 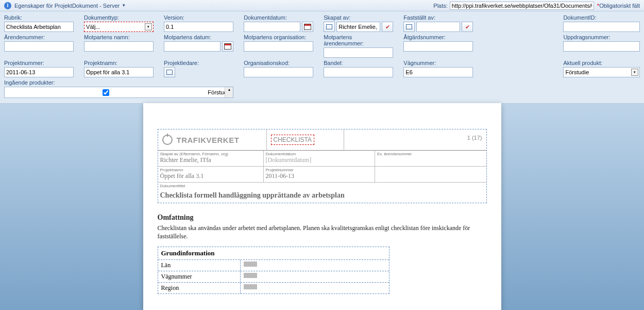 What do you see at coordinates (323, 186) in the screenshot?
I see `lbl-titel: Dokumenttitel` at bounding box center [323, 186].